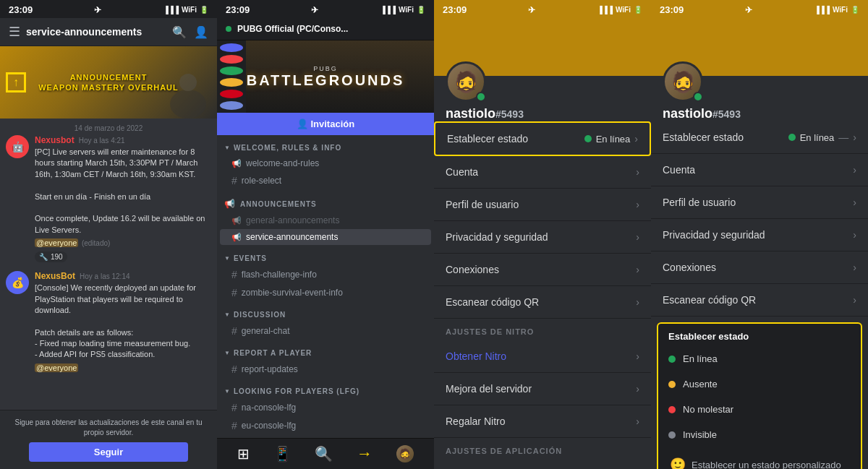 This screenshot has height=469, width=868. Describe the element at coordinates (532, 10) in the screenshot. I see `plane-icon-3: ✈` at that location.